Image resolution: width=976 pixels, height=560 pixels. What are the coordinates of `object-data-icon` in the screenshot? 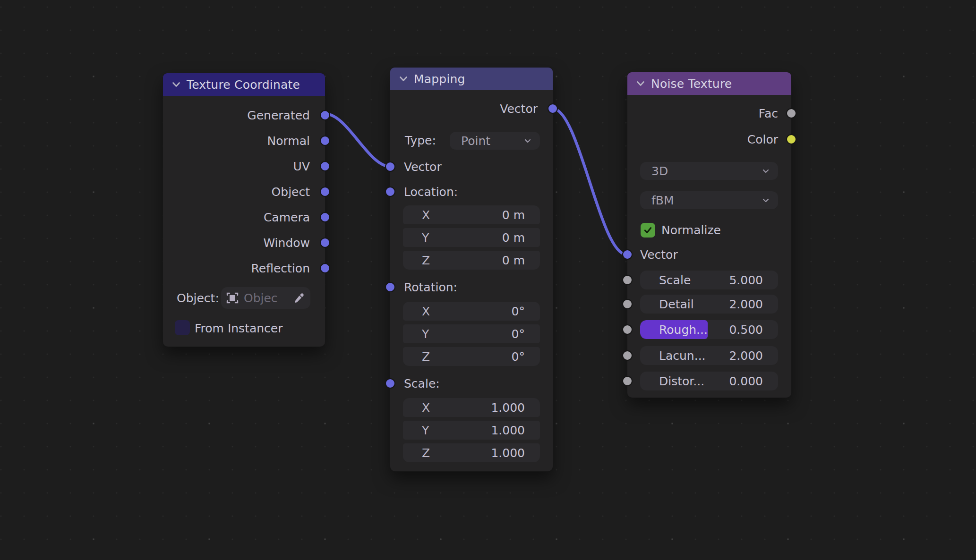 It's located at (232, 298).